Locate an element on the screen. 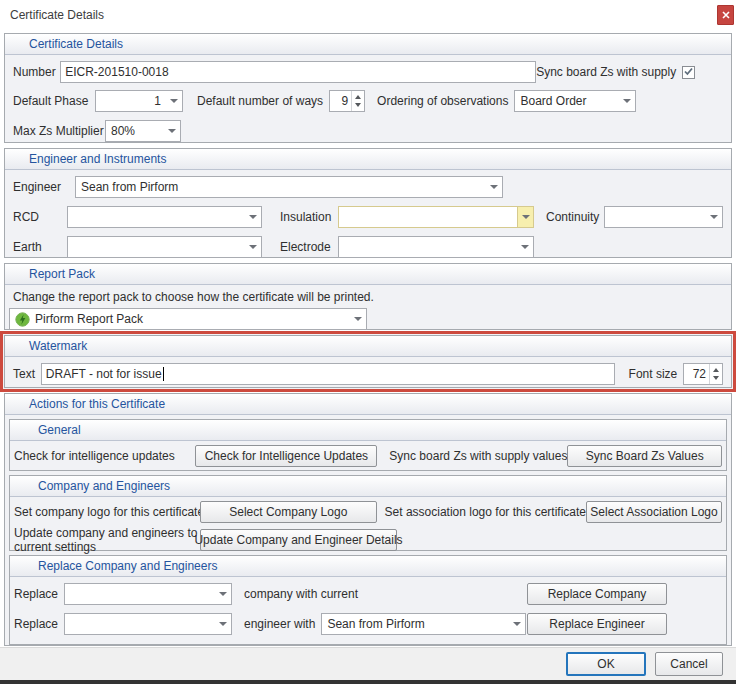 This screenshot has height=684, width=736. window-bottom-edge is located at coordinates (368, 682).